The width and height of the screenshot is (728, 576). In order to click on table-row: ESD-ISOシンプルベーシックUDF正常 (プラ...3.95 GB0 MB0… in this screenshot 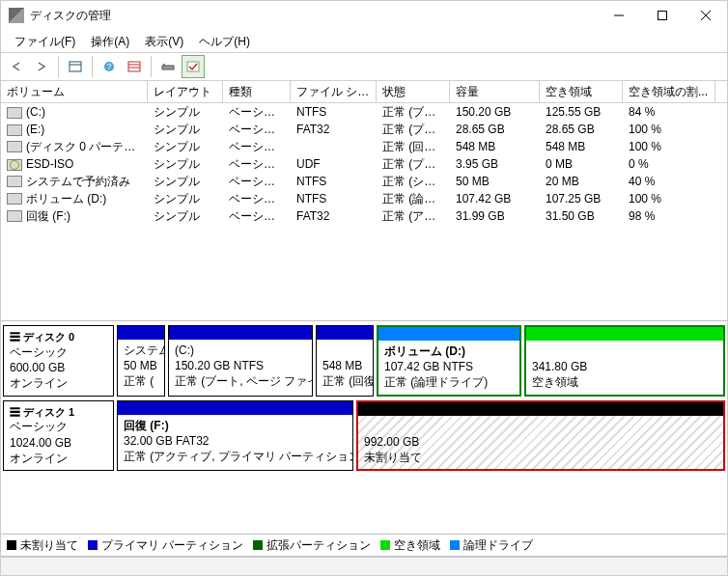, I will do `click(364, 164)`.